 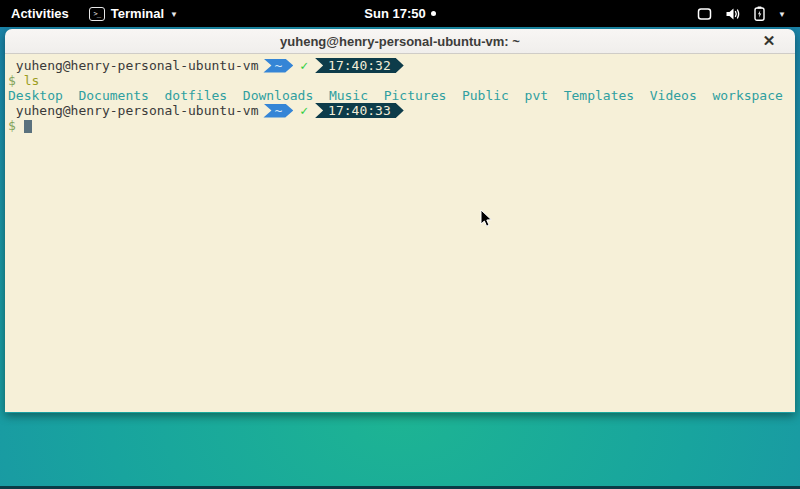 I want to click on close-icon: ✕, so click(x=769, y=41).